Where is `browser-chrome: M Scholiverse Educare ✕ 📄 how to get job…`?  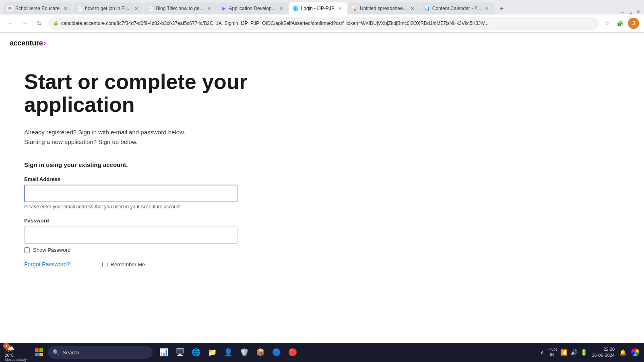 browser-chrome: M Scholiverse Educare ✕ 📄 how to get job… is located at coordinates (322, 16).